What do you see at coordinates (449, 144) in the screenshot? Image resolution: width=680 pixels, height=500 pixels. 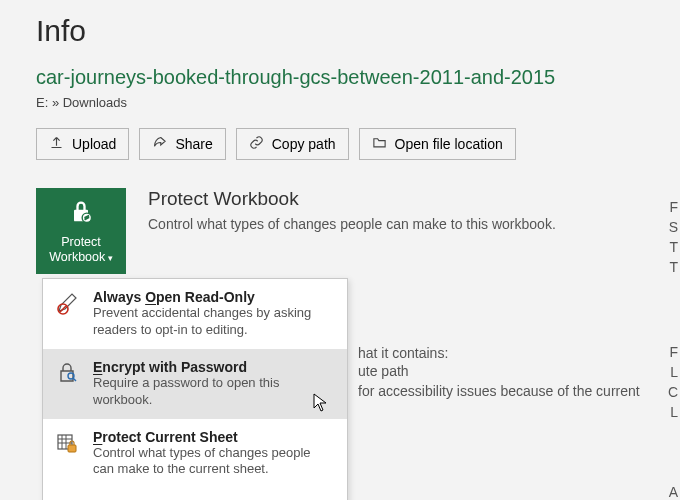 I see `open-location-label: Open file location` at bounding box center [449, 144].